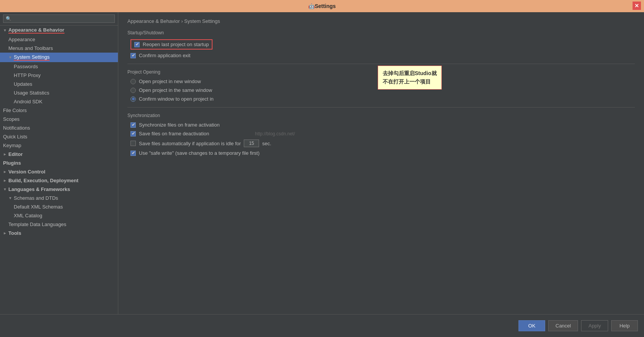 The width and height of the screenshot is (644, 337). What do you see at coordinates (43, 181) in the screenshot?
I see `sidebar-label: Build, Execution, Deployment` at bounding box center [43, 181].